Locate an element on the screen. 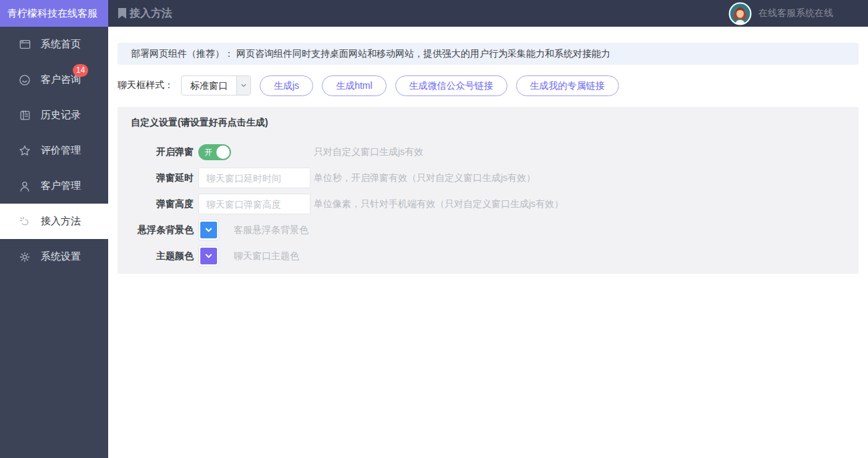 This screenshot has width=868, height=458. window-icon is located at coordinates (25, 45).